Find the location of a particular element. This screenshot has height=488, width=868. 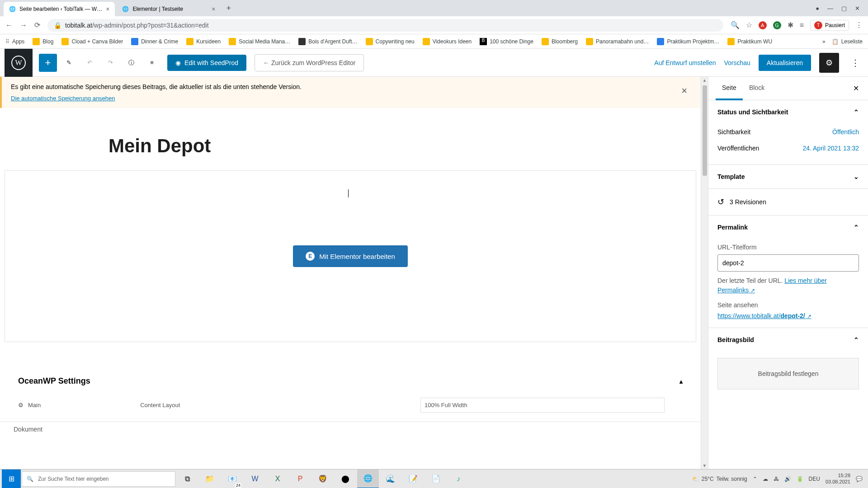

taskbar-search: 🔍 Zur Suche Text hier eingeben is located at coordinates (99, 479).